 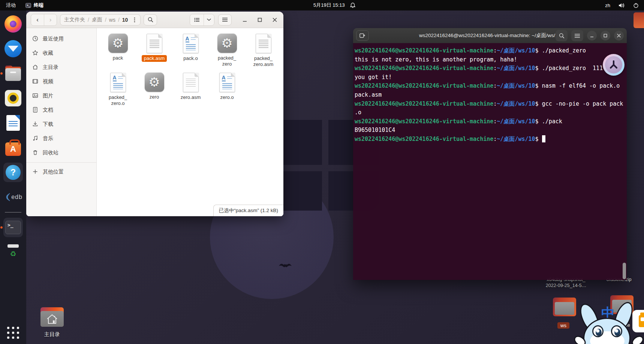 I want to click on file-item: Apack.o, so click(x=191, y=51).